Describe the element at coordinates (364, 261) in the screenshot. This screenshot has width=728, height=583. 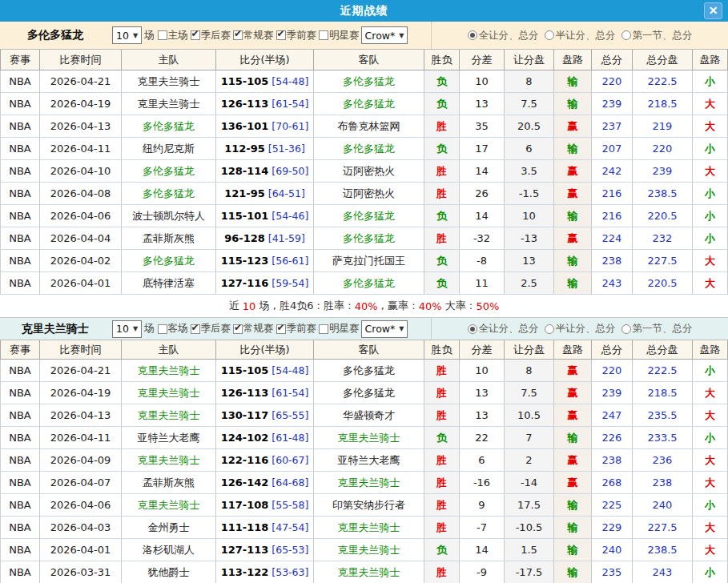
I see `table-row: NBA2026-04-02多伦多猛龙115-123[56-61]萨克拉门托国王负…` at that location.